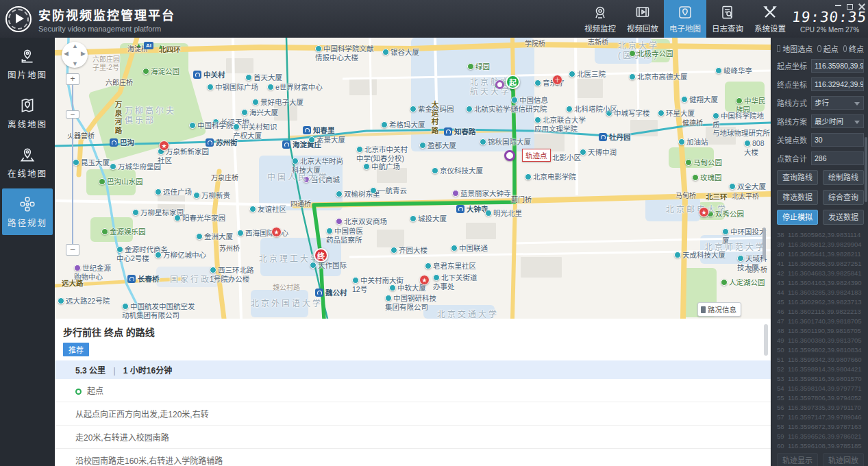 Image resolution: width=868 pixels, height=466 pixels. Describe the element at coordinates (821, 360) in the screenshot. I see `coord-row: 51116.3599342,39.9807660` at that location.